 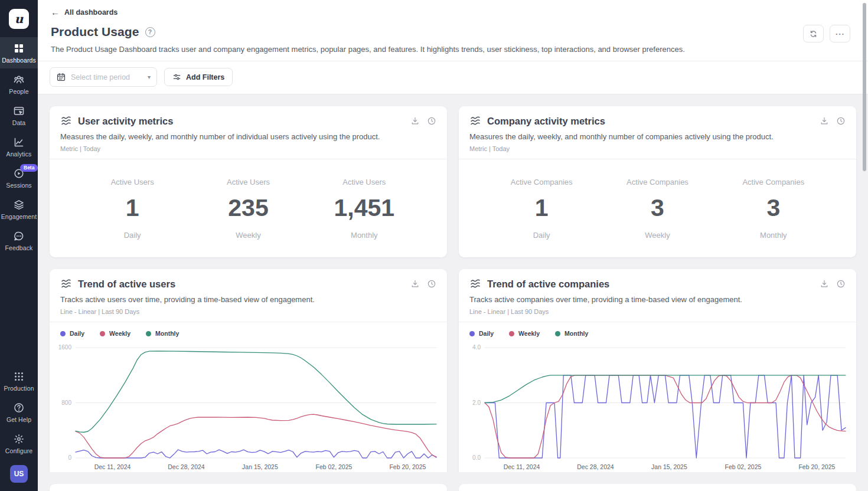 What do you see at coordinates (19, 116) in the screenshot?
I see `sidebar-item-data: Data` at bounding box center [19, 116].